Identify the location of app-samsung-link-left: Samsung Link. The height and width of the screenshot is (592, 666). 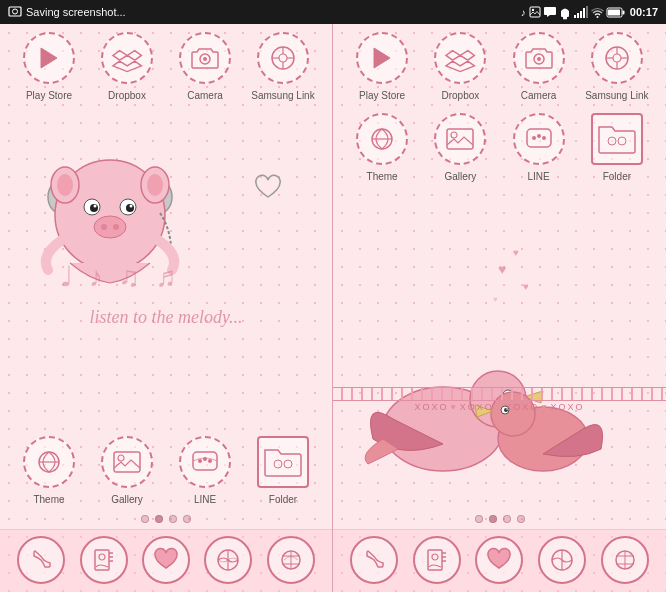
(283, 66).